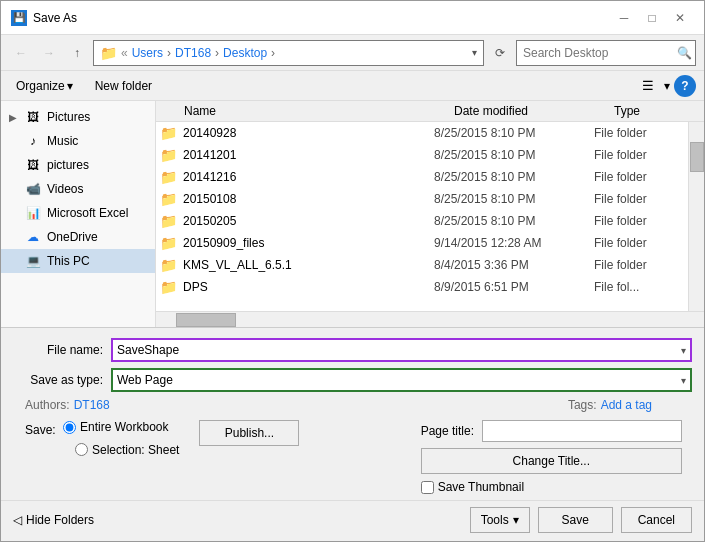 This screenshot has height=542, width=705. Describe the element at coordinates (33, 189) in the screenshot. I see `videos-icon: 📹` at that location.